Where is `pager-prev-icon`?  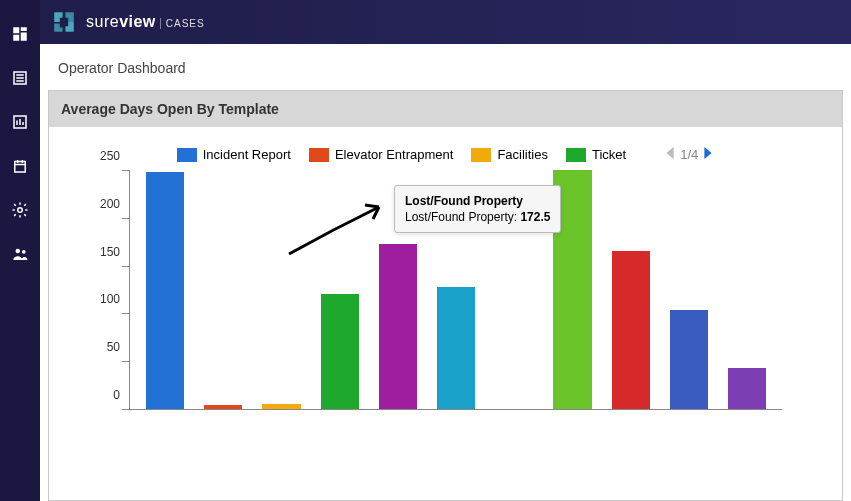 pager-prev-icon is located at coordinates (670, 154).